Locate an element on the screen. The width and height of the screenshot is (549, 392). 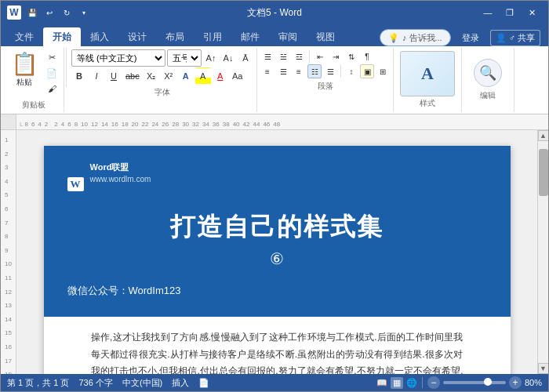
copy-button: 📄 is located at coordinates (52, 73).